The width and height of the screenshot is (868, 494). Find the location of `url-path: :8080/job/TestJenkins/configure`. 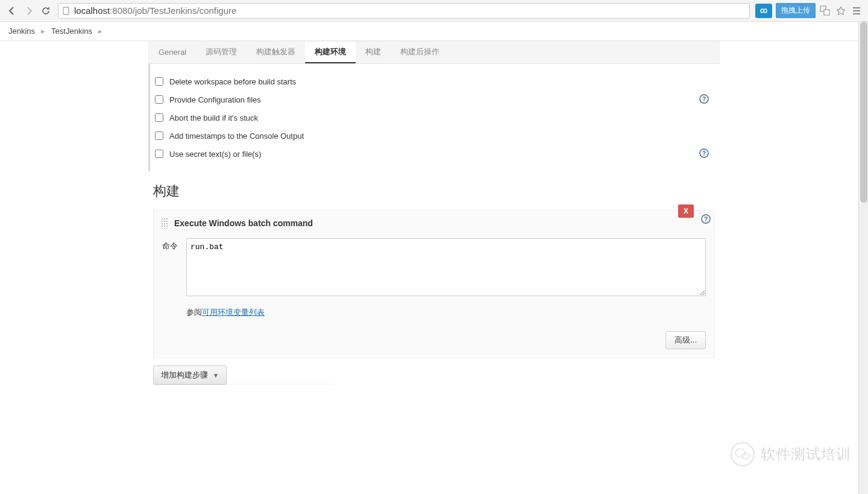

url-path: :8080/job/TestJenkins/configure is located at coordinates (173, 11).